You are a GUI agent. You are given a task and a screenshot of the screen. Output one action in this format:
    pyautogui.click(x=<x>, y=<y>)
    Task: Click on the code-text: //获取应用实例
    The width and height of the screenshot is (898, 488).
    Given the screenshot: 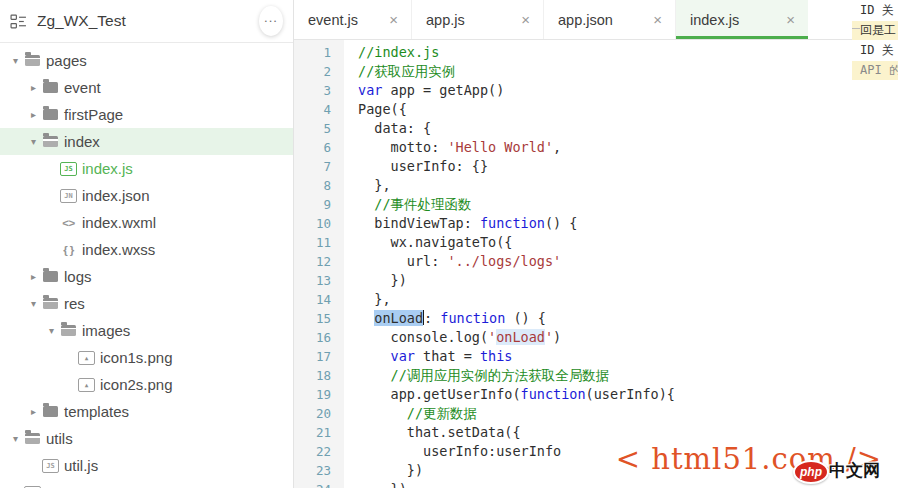 What is the action you would take?
    pyautogui.click(x=400, y=72)
    